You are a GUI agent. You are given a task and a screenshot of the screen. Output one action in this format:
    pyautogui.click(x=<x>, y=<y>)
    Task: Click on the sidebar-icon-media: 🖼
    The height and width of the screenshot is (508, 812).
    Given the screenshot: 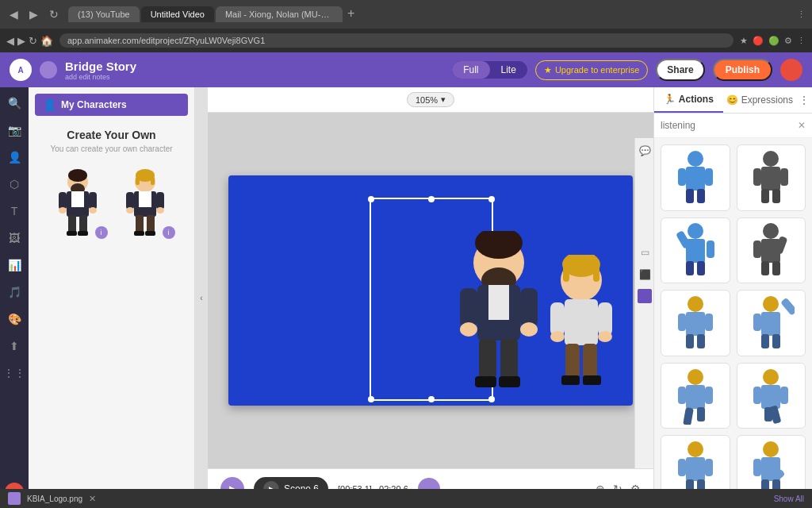 What is the action you would take?
    pyautogui.click(x=14, y=238)
    